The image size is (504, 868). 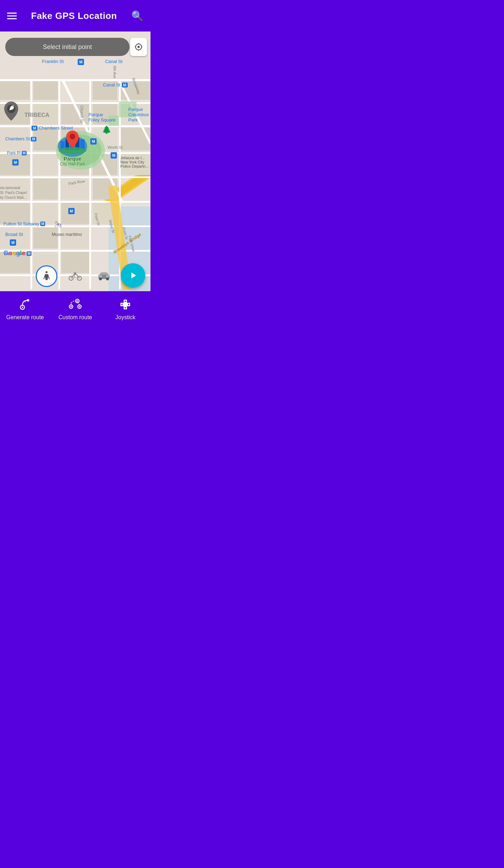 What do you see at coordinates (37, 115) in the screenshot?
I see `tribeca-label: TRIBECA` at bounding box center [37, 115].